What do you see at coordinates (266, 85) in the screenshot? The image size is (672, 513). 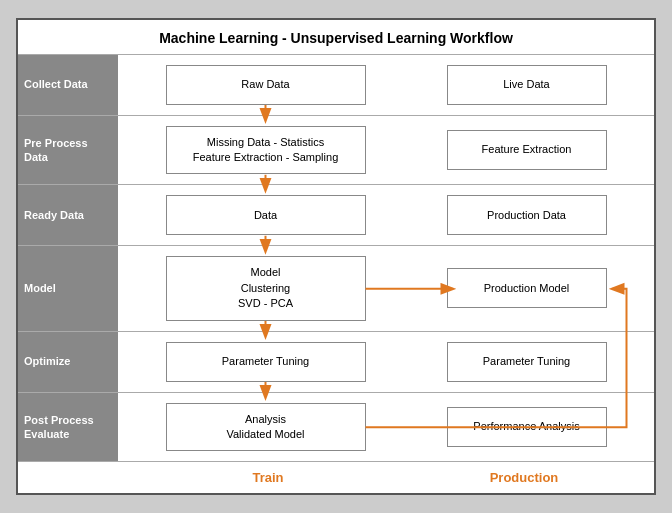 I see `box-raw-data: Raw Data` at bounding box center [266, 85].